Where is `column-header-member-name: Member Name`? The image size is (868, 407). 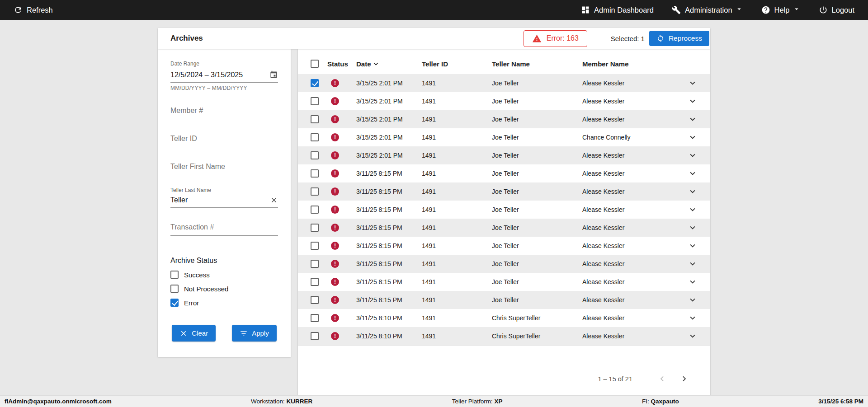
column-header-member-name: Member Name is located at coordinates (632, 64).